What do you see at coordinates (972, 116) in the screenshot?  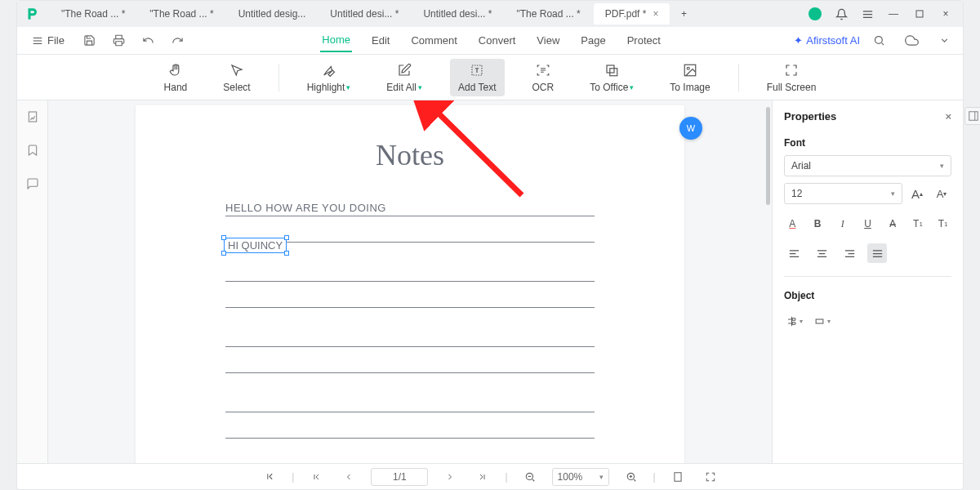 I see `panel-toggle-icon` at bounding box center [972, 116].